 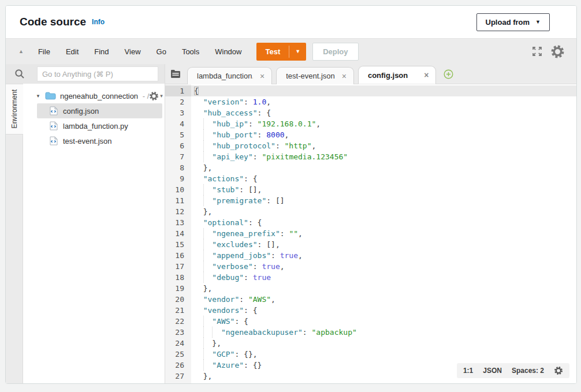 What do you see at coordinates (383, 333) in the screenshot?
I see `code-line: "ngeneabackupuser": "apbackup"` at bounding box center [383, 333].